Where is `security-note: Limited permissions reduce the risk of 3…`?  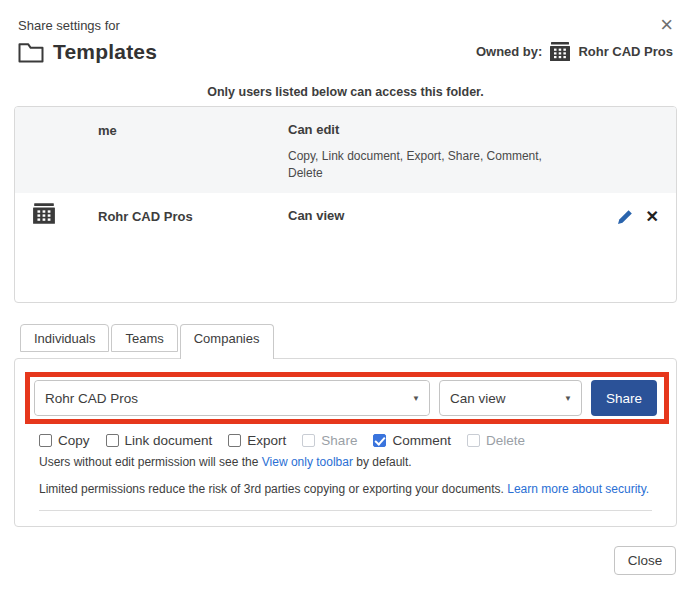 security-note: Limited permissions reduce the risk of 3… is located at coordinates (358, 489).